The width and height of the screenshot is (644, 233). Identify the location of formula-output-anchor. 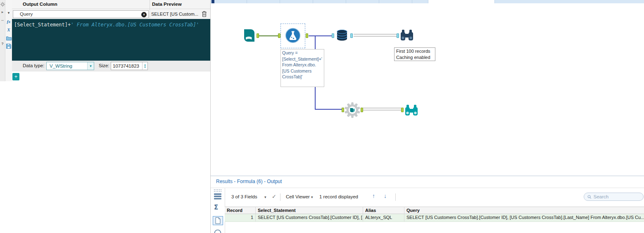
(307, 35).